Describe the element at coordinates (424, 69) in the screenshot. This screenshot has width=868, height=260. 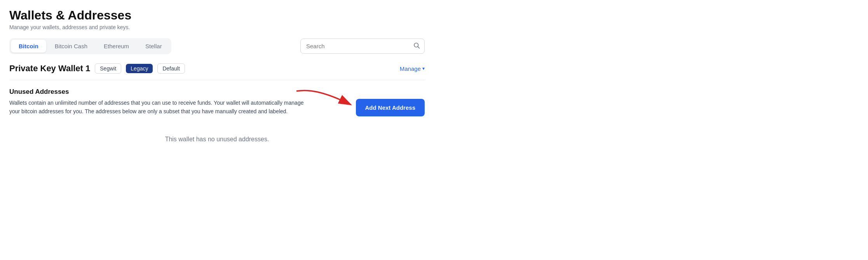
I see `chevron-down-icon: ▾` at that location.